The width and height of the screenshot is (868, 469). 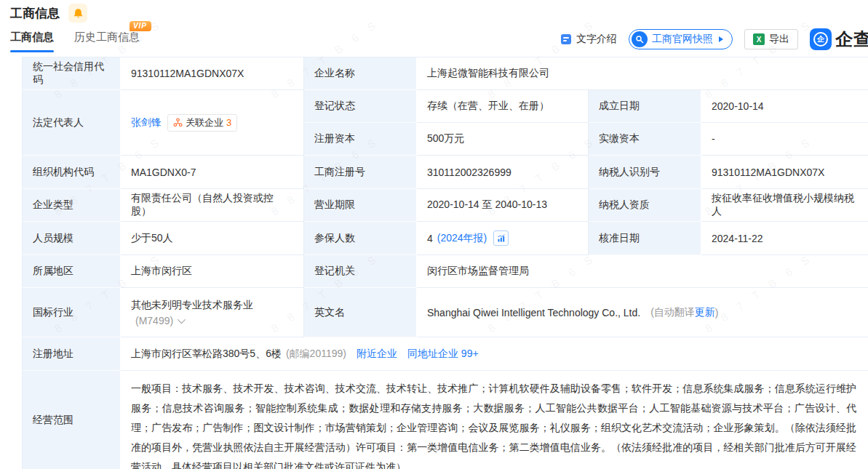 What do you see at coordinates (645, 140) in the screenshot?
I see `label-paid-capital: 实缴资本` at bounding box center [645, 140].